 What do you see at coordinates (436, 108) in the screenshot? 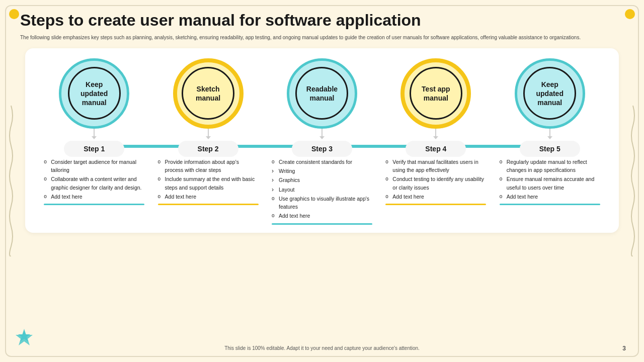
I see `circle-item-4: Test appmanual Step 4` at bounding box center [436, 108].